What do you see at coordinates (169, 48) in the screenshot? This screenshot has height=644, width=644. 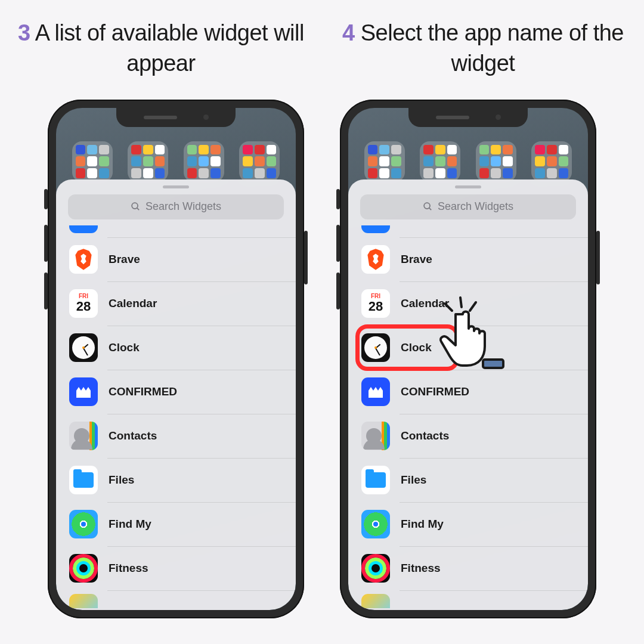 I see `step-text: A list of available widget will appear` at bounding box center [169, 48].